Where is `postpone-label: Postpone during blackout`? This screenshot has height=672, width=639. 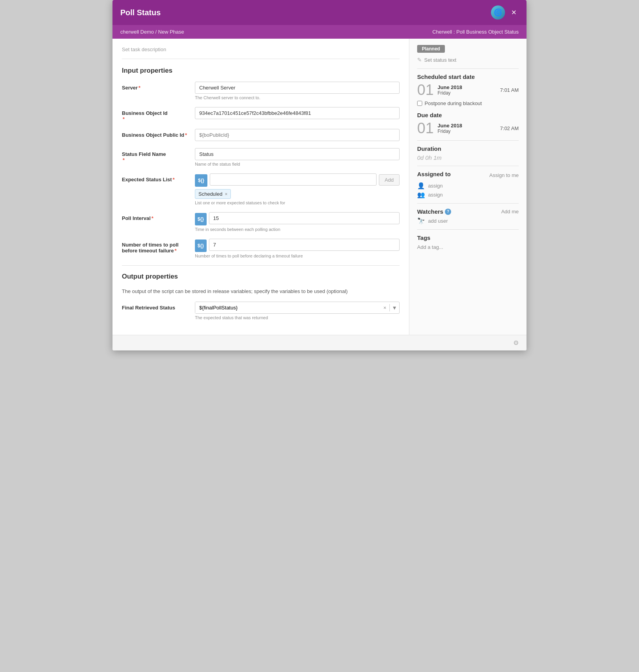 postpone-label: Postpone during blackout is located at coordinates (453, 103).